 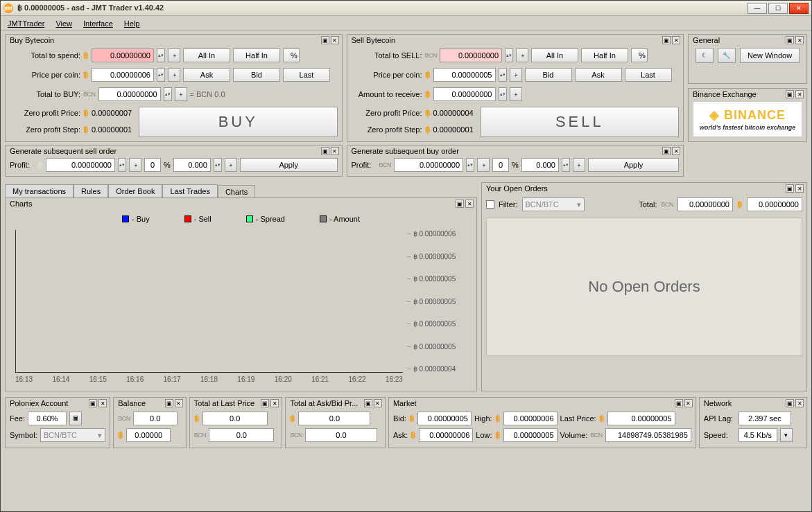 I want to click on buy-button: BUY, so click(x=238, y=122).